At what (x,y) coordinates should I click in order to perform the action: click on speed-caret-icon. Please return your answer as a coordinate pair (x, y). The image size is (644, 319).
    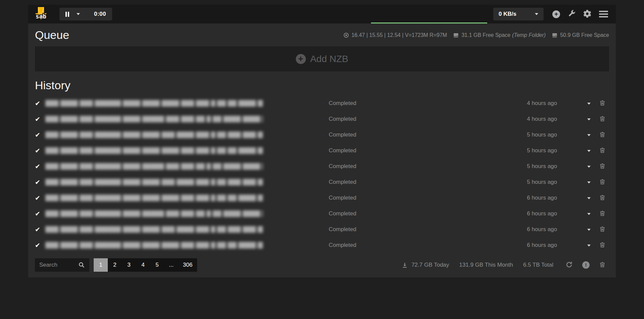
    Looking at the image, I should click on (537, 14).